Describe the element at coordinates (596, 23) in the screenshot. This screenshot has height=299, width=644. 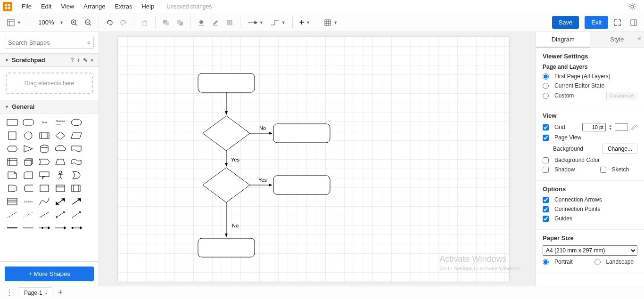
I see `exit-button: Exit` at that location.